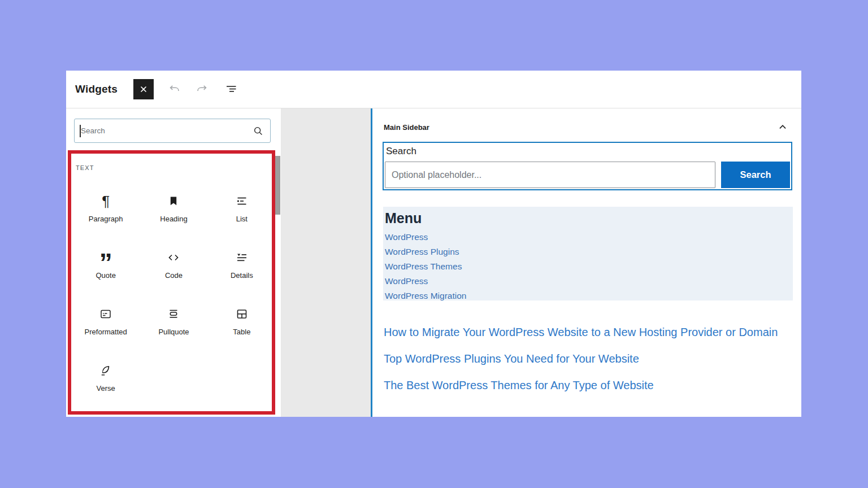 The height and width of the screenshot is (488, 868). I want to click on search-widget-label: Search, so click(589, 151).